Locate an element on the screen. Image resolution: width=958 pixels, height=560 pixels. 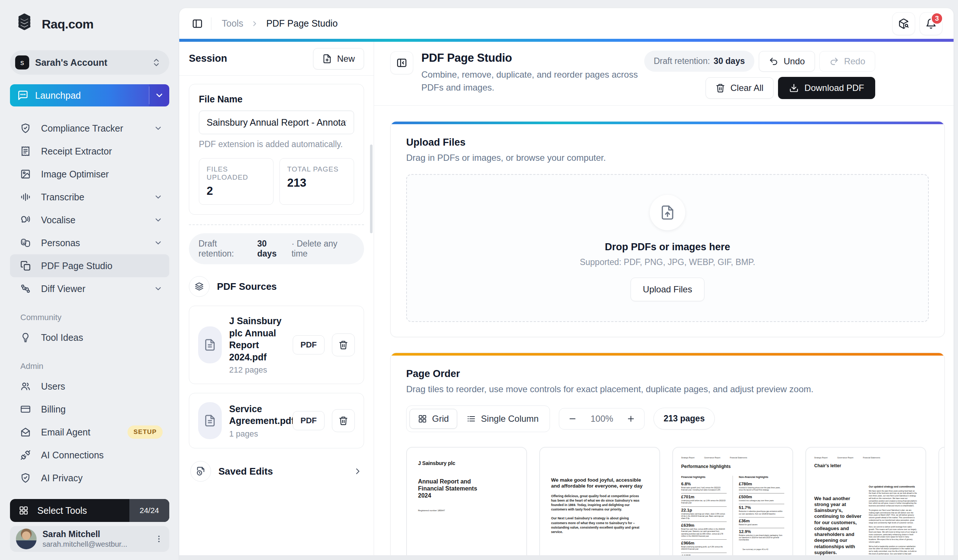
community-section-label: Community is located at coordinates (95, 318).